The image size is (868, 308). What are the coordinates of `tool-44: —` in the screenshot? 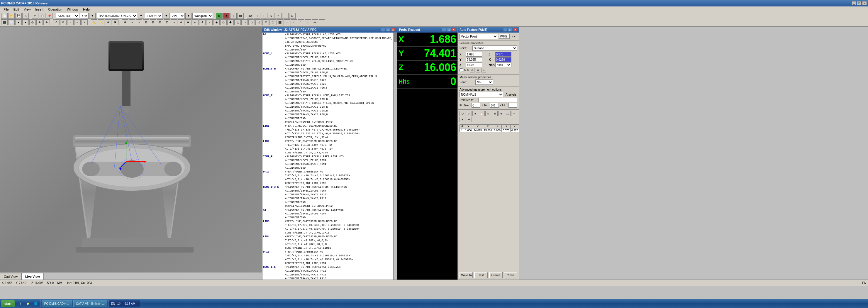 It's located at (315, 22).